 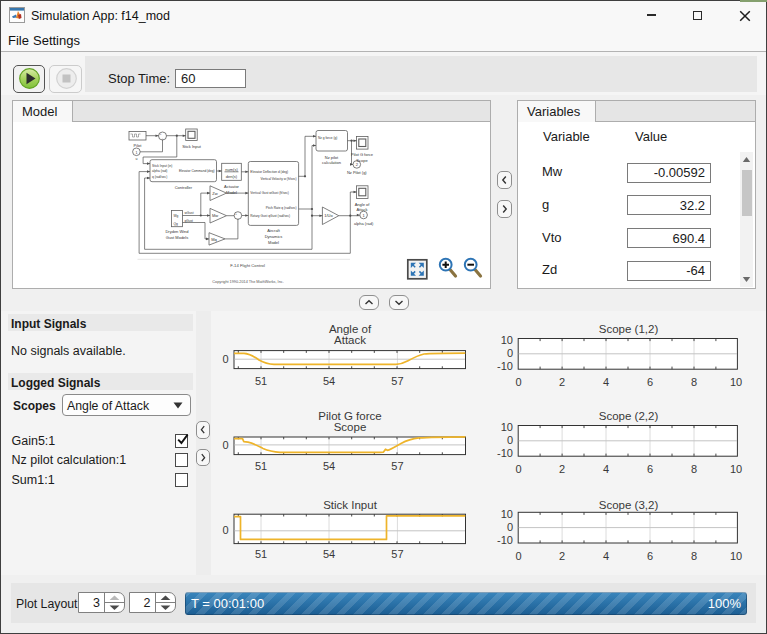 What do you see at coordinates (357, 172) in the screenshot?
I see `svg-text: Nz Pilot (g)` at bounding box center [357, 172].